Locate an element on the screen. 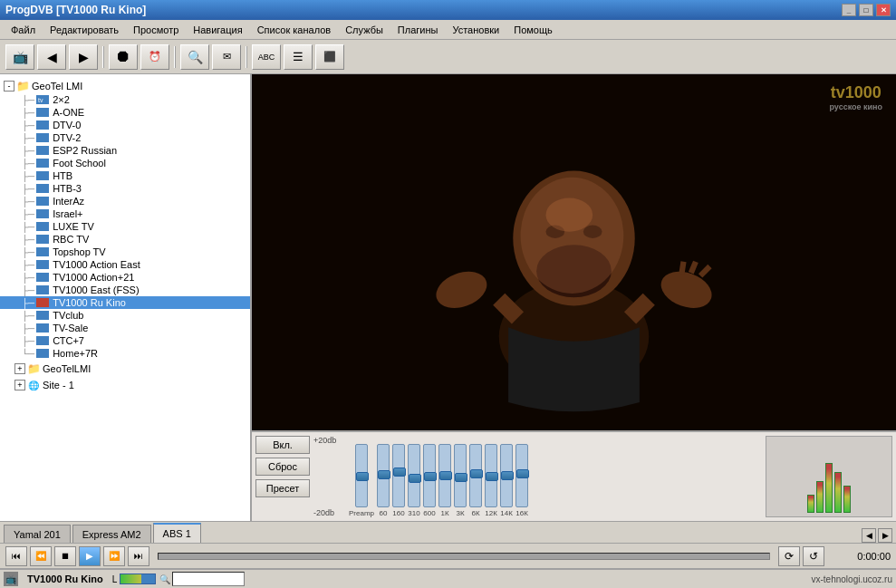  channel-name: НТВ-3 is located at coordinates (67, 188).